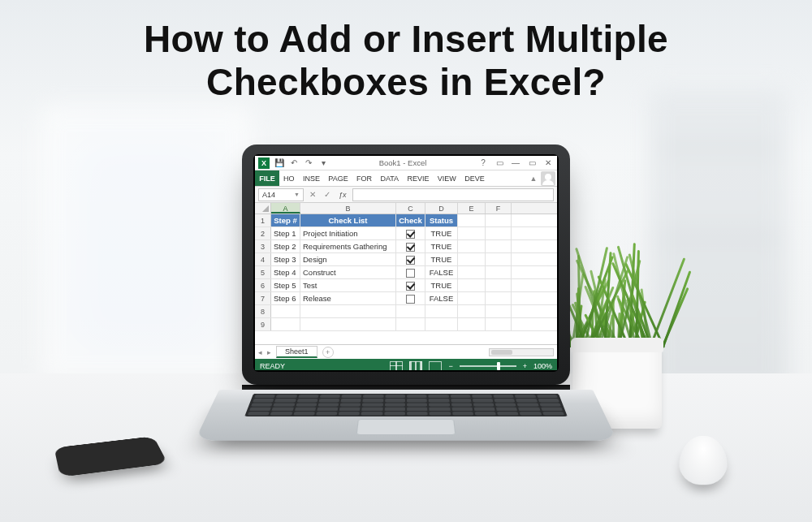 This screenshot has width=812, height=522. I want to click on account-avatar-icon, so click(548, 179).